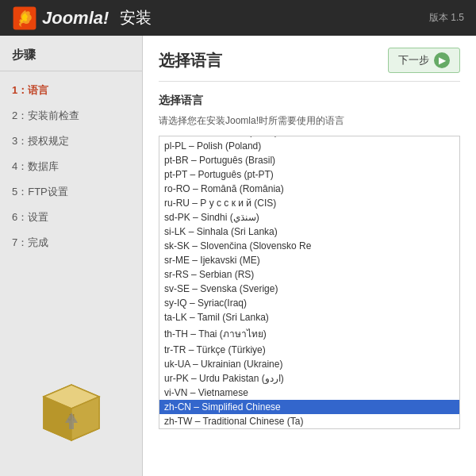 The height and width of the screenshot is (476, 476). What do you see at coordinates (238, 17) in the screenshot?
I see `header: Joomla! 安装 版本 1.5` at bounding box center [238, 17].